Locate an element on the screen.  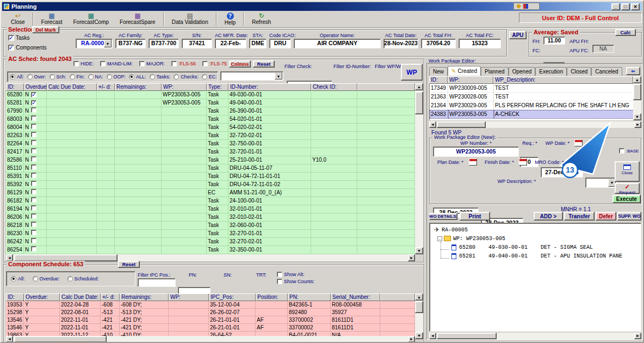
comp-horizontal-scrollbar: ◄ ► is located at coordinates (210, 339).